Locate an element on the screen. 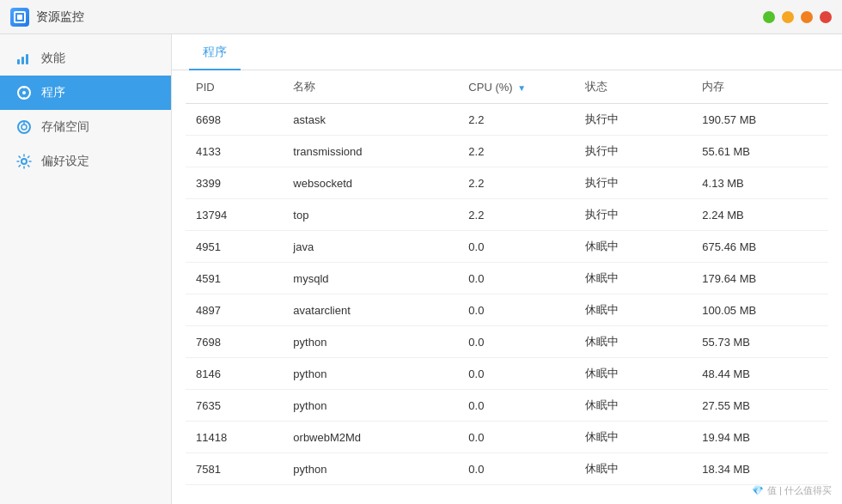  table-row: 4951 java 0.0 休眠中 675.46 MB is located at coordinates (507, 247).